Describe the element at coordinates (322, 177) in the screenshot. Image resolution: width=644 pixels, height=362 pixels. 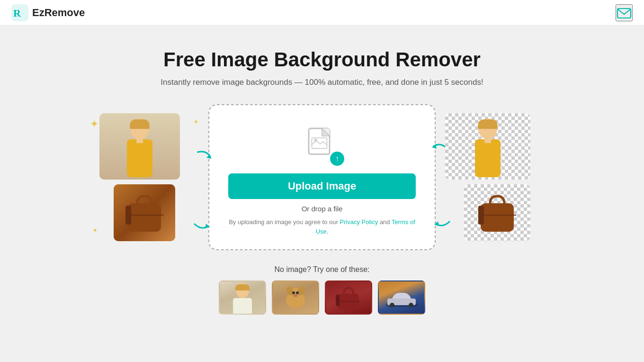
I see `upload-dropzone: ↑ Upload Image Or drop a file By uploadi…` at that location.